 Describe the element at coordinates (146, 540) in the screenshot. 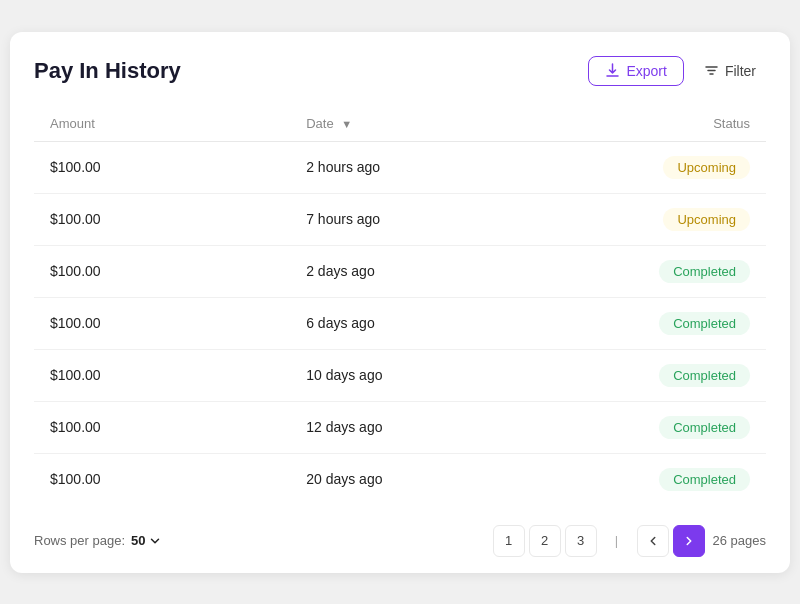

I see `rows-per-page-select: 50` at that location.